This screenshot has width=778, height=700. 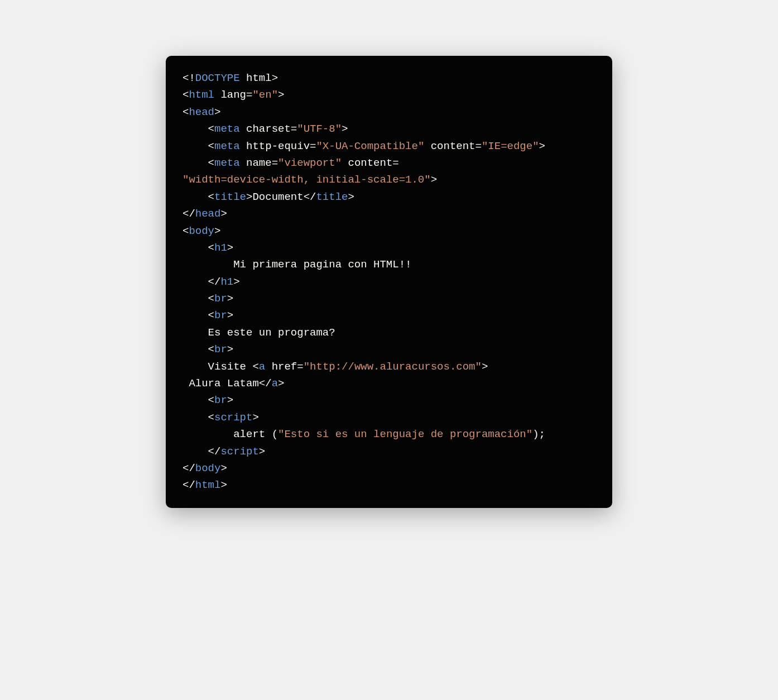 I want to click on doctype-html: html, so click(x=259, y=78).